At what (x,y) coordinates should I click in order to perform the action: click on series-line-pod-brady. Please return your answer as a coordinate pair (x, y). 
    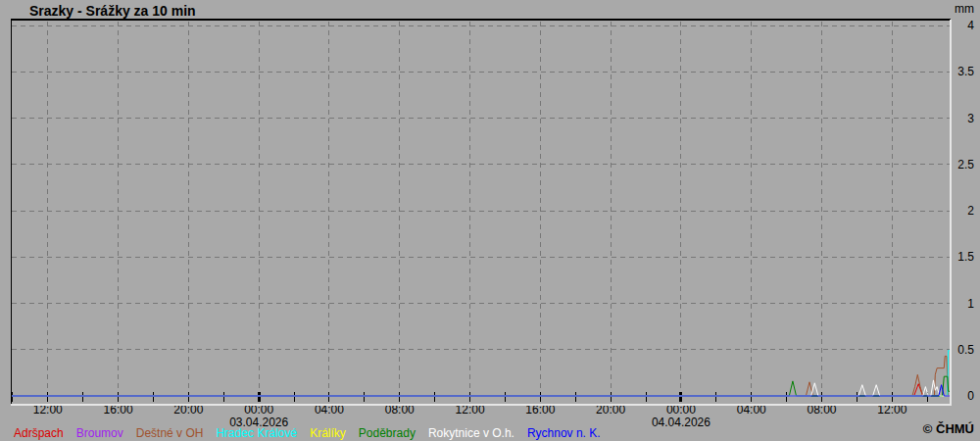
    Looking at the image, I should click on (480, 386).